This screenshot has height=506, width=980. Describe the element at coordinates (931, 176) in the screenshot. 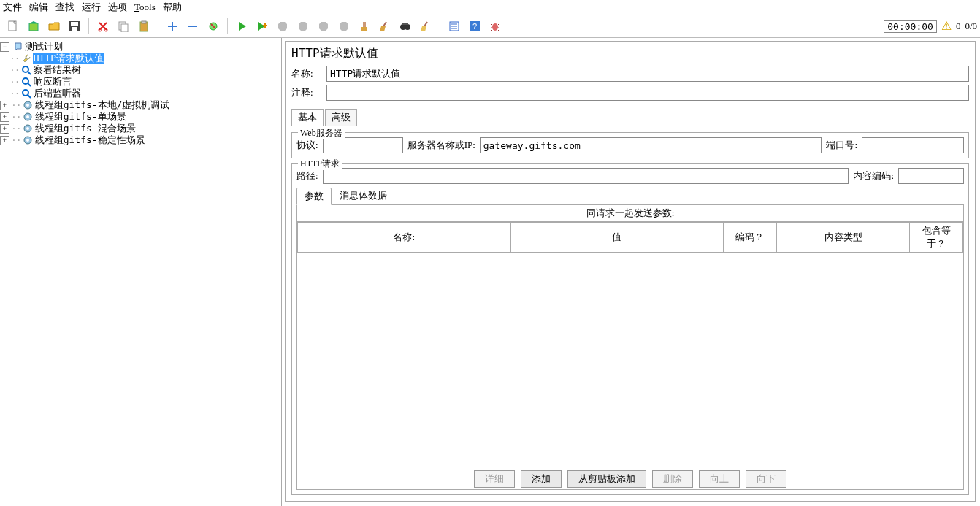

I see `encoding-input` at that location.